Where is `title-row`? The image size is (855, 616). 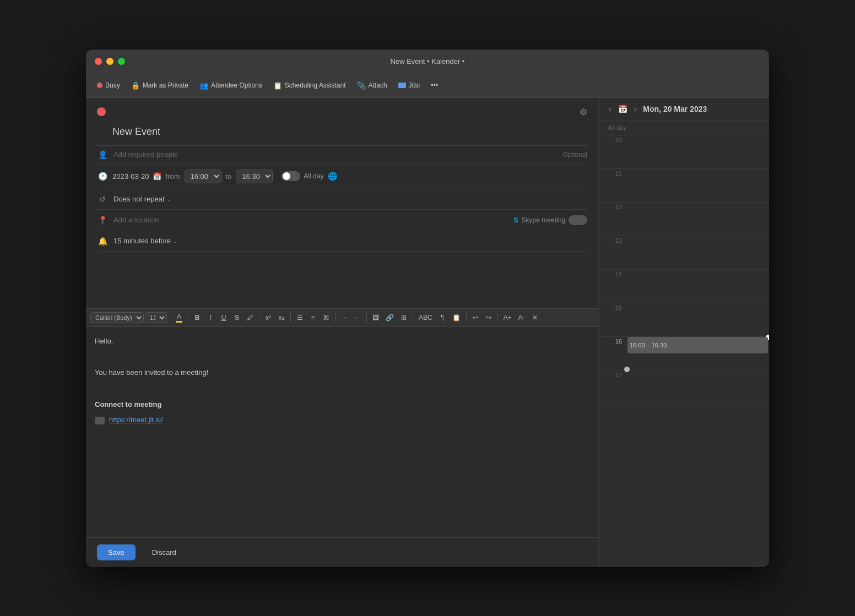 title-row is located at coordinates (342, 134).